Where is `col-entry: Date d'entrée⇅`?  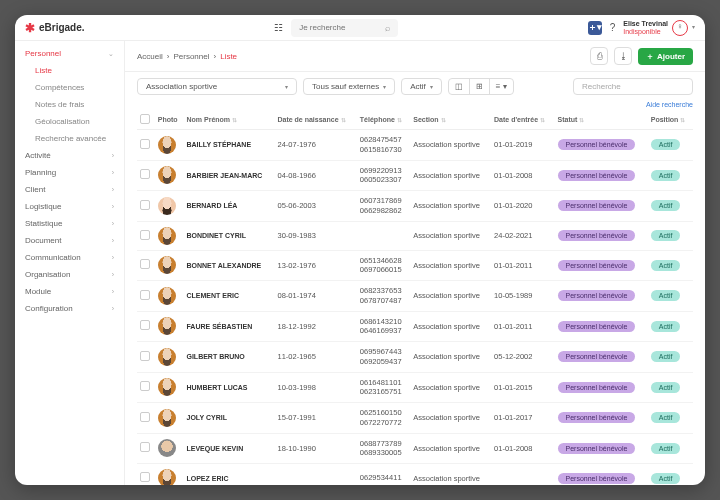
col-entry: Date d'entrée⇅ is located at coordinates (522, 120).